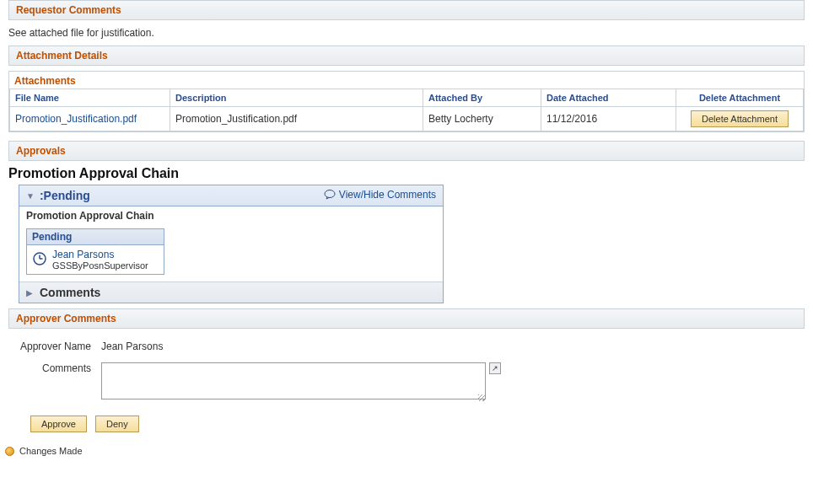  Describe the element at coordinates (90, 98) in the screenshot. I see `col-file-name: File Name` at that location.